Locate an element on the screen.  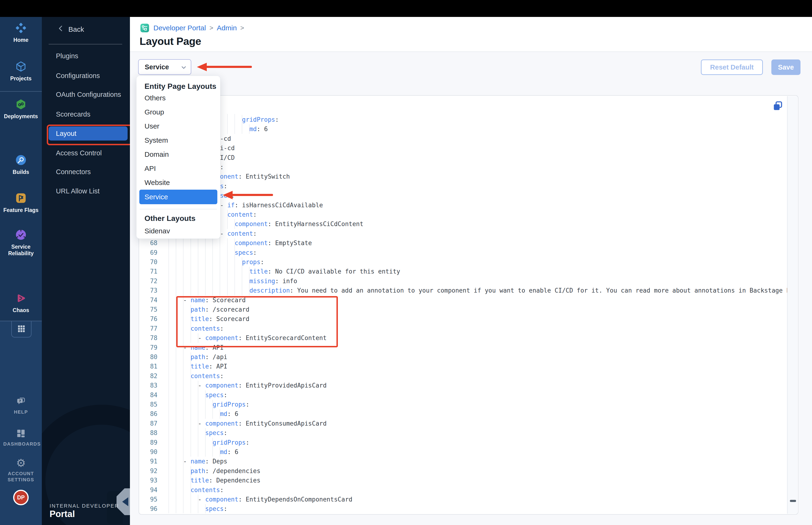
annotation-arrow-dropdown-bar is located at coordinates (229, 67).